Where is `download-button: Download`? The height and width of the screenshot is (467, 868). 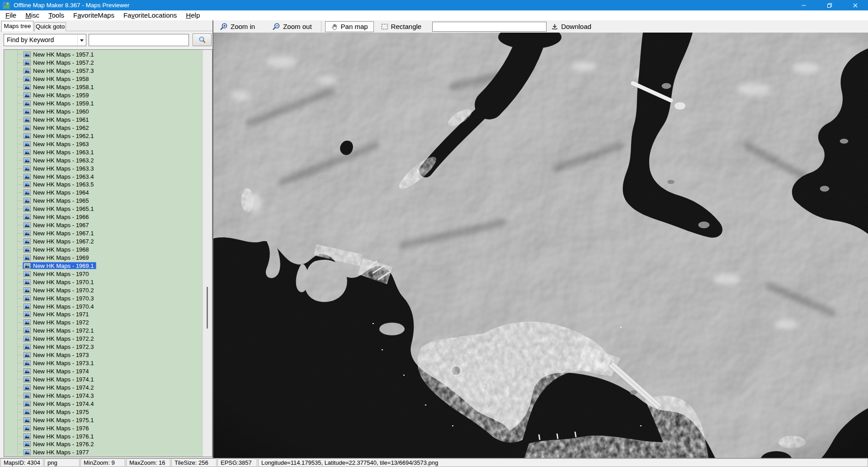 download-button: Download is located at coordinates (571, 26).